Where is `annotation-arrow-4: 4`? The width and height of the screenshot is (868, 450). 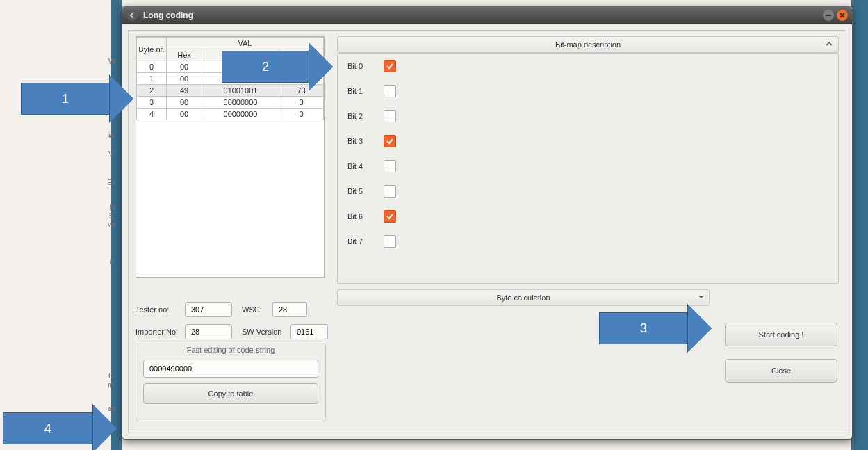 annotation-arrow-4: 4 is located at coordinates (60, 427).